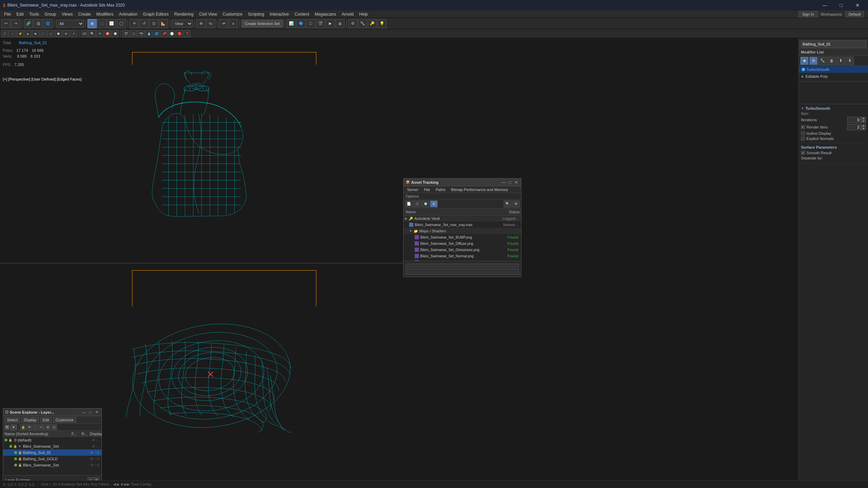  I want to click on material-editor-button: ⬡, so click(311, 24).